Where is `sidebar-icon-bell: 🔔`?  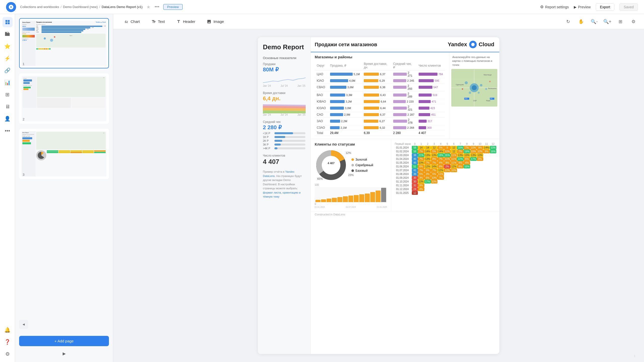 sidebar-icon-bell: 🔔 is located at coordinates (8, 330).